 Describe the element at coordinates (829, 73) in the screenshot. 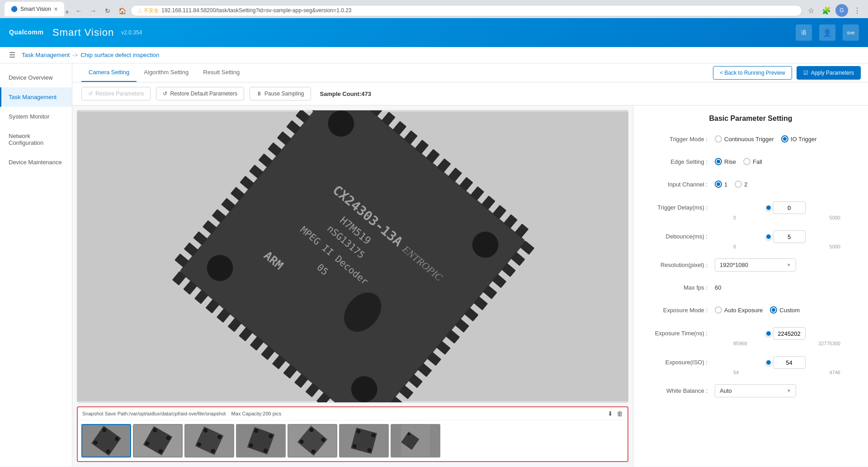

I see `apply-parameters-button: ☑ Apply Parameters` at that location.